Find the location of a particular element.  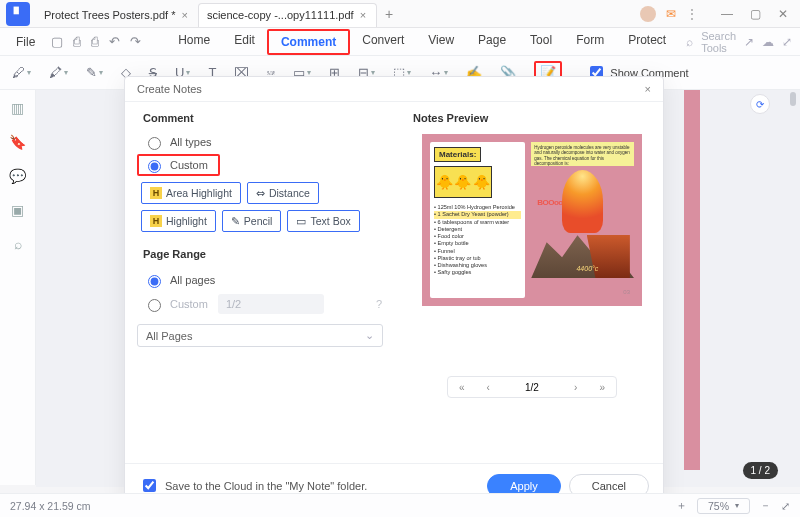

titlebar: ▘ Protect Trees Posters.pdf * × science-… is located at coordinates (400, 14).